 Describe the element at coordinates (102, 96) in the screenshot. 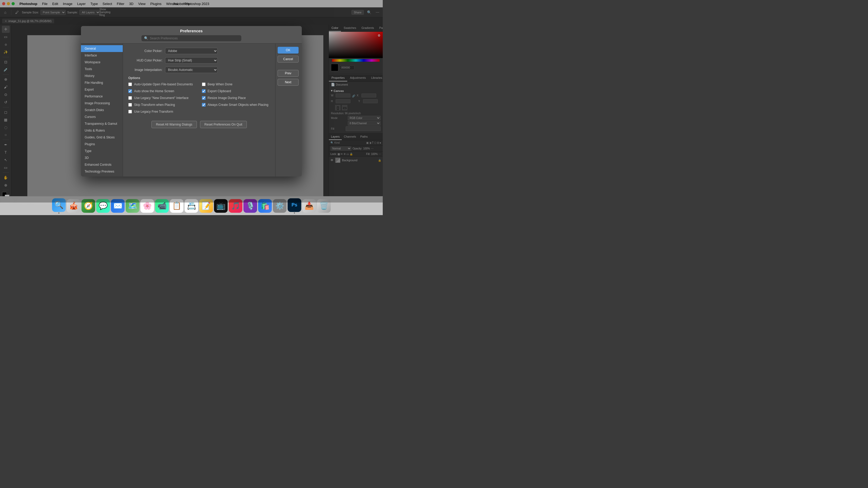

I see `nav-performance: Performance` at that location.